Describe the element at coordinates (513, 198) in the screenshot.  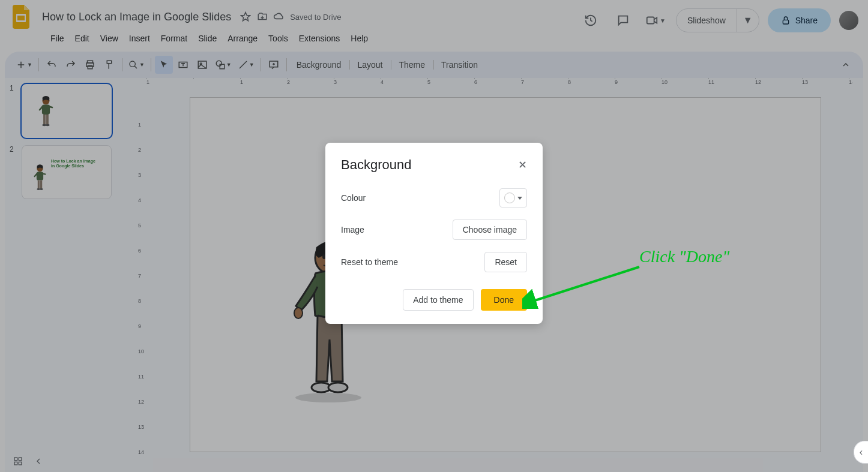
I see `colour-picker` at that location.